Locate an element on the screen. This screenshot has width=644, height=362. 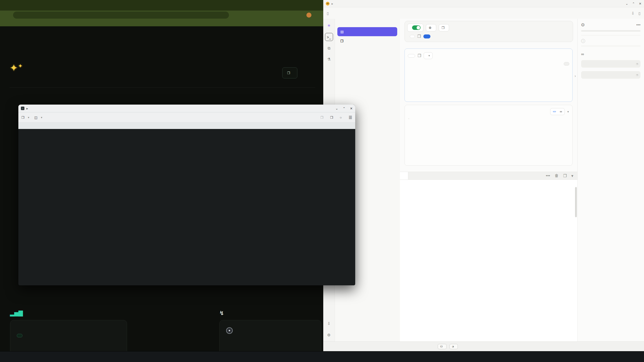
model-info-panel: ⏣ ••• i ∞ ❐ ❐ is located at coordinates (611, 180).